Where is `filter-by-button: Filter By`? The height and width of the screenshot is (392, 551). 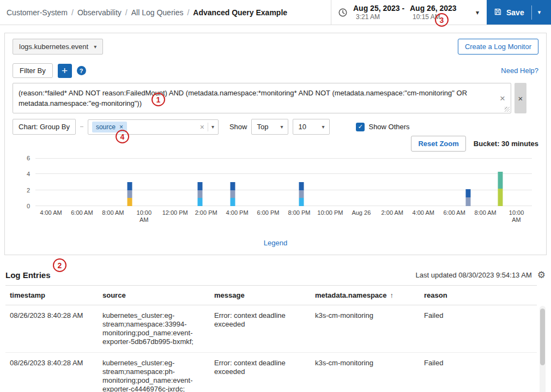 filter-by-button: Filter By is located at coordinates (33, 71).